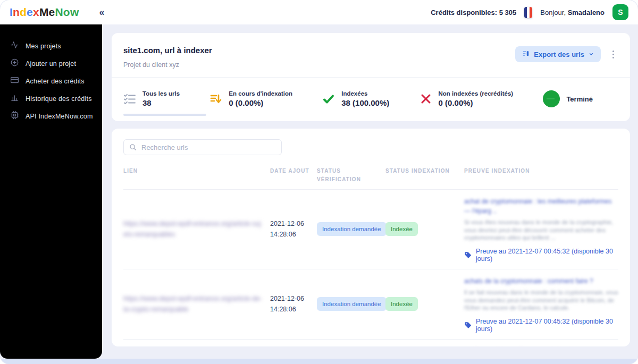 Image resolution: width=638 pixels, height=364 pixels. What do you see at coordinates (541, 304) in the screenshot?
I see `preuve-indexation-cell: achats de la cryptomonnaie : comment fai…` at bounding box center [541, 304].